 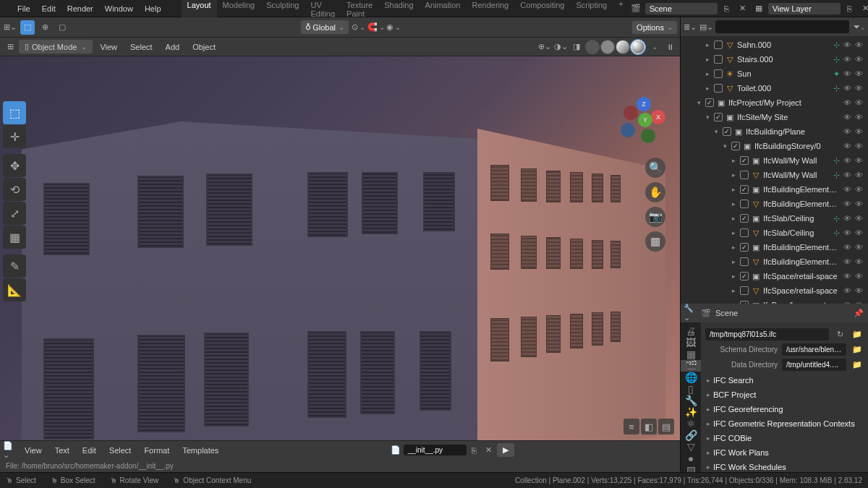 I want to click on props-pin-icon: 📌, so click(x=859, y=313).